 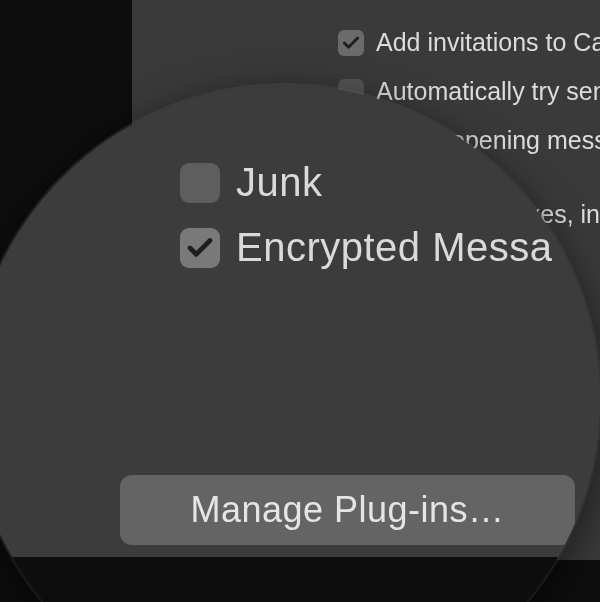 I want to click on pref-row-encrypted: Encrypted Messa, so click(x=390, y=248).